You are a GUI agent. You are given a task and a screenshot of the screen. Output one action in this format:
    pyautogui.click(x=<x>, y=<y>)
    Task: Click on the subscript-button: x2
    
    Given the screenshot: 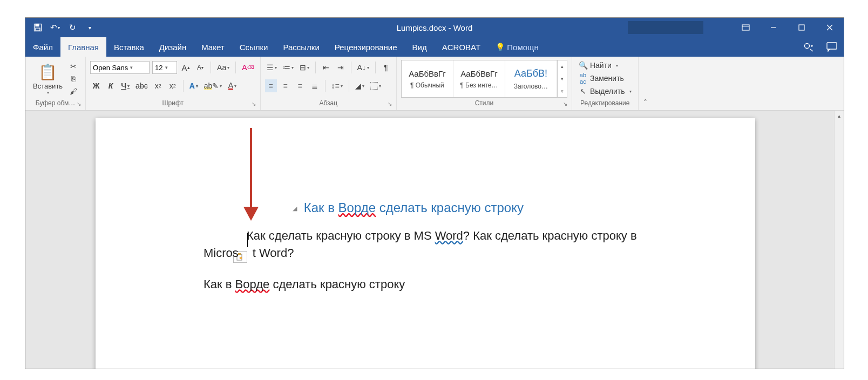 What is the action you would take?
    pyautogui.click(x=158, y=86)
    